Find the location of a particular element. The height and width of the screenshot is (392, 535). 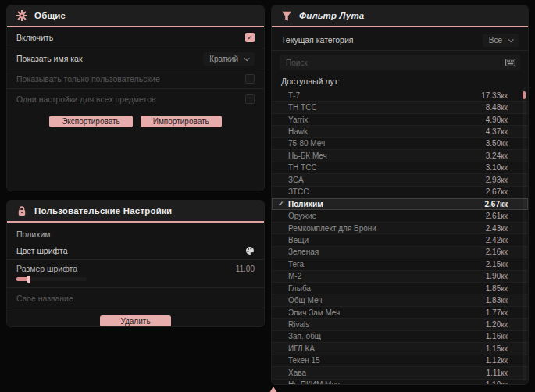

import-button: Импортировать is located at coordinates (181, 122).